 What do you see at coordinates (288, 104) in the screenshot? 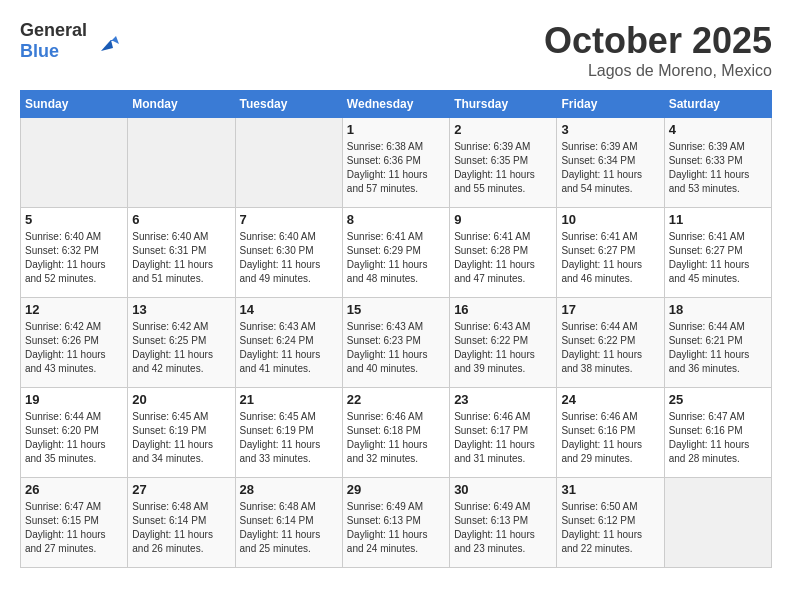
I see `header-day-tuesday: Tuesday` at bounding box center [288, 104].